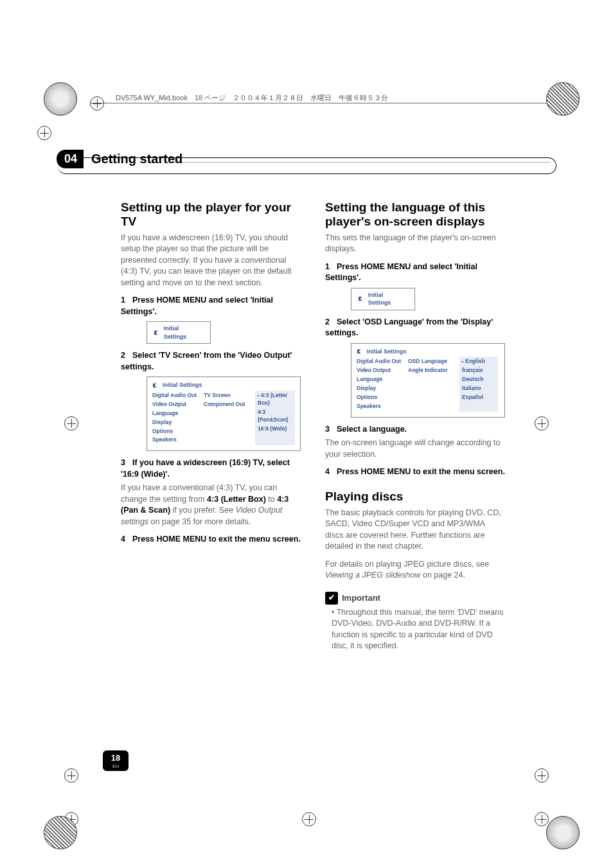 The width and height of the screenshot is (613, 868). What do you see at coordinates (479, 362) in the screenshot?
I see `menu-item: English` at bounding box center [479, 362].